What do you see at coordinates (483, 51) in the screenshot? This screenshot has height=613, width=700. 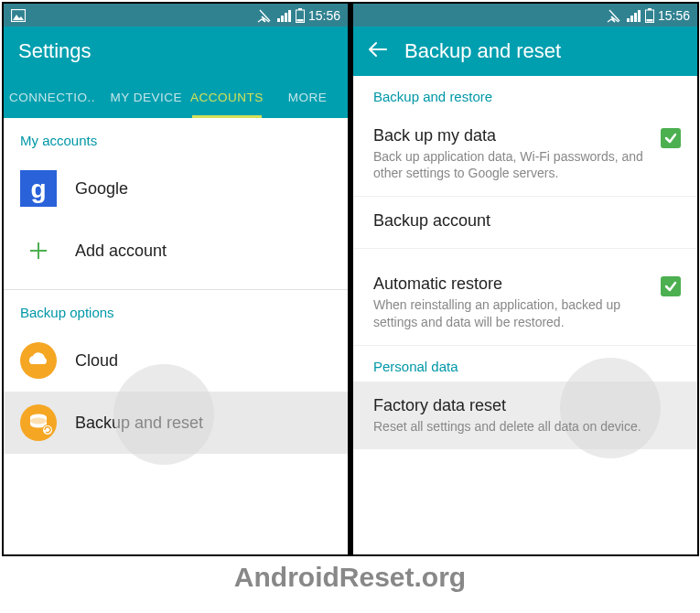 I see `page-title: Backup and reset` at bounding box center [483, 51].